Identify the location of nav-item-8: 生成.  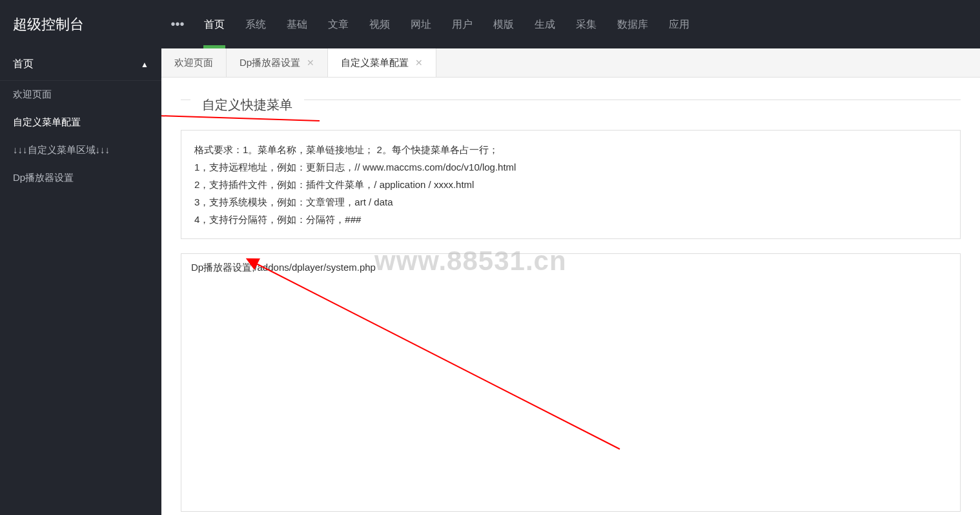
(545, 25).